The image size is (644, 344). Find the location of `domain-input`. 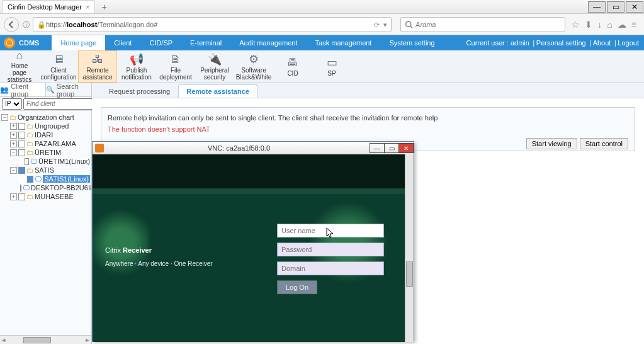

domain-input is located at coordinates (330, 268).